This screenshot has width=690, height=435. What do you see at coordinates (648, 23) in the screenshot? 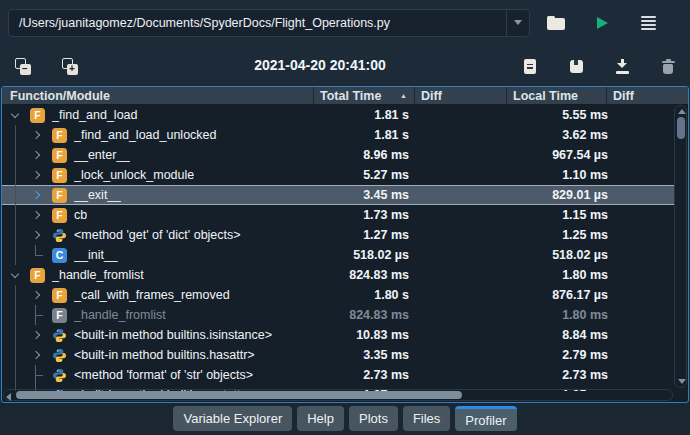
I see `options-menu-button` at bounding box center [648, 23].